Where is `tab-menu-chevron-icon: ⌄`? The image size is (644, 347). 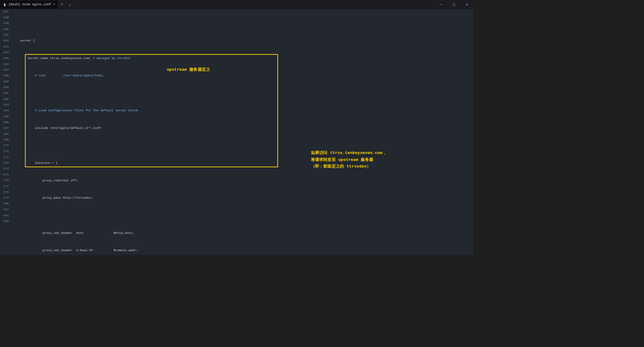
tab-menu-chevron-icon: ⌄ is located at coordinates (70, 4).